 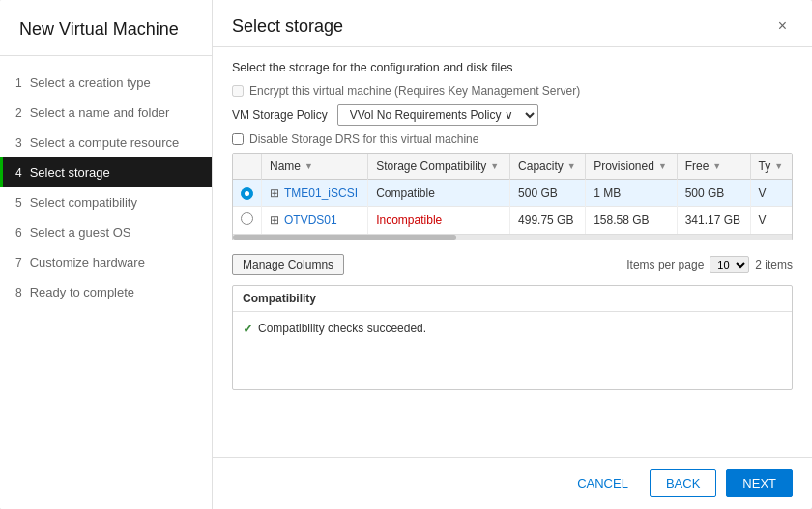 What do you see at coordinates (104, 143) in the screenshot?
I see `step-label: Select a compute resource` at bounding box center [104, 143].